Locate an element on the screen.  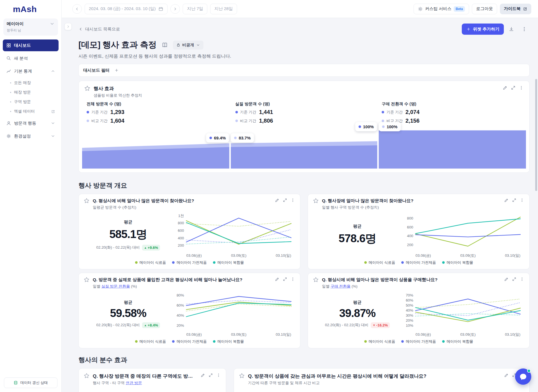
expand-icon is located at coordinates (514, 279).